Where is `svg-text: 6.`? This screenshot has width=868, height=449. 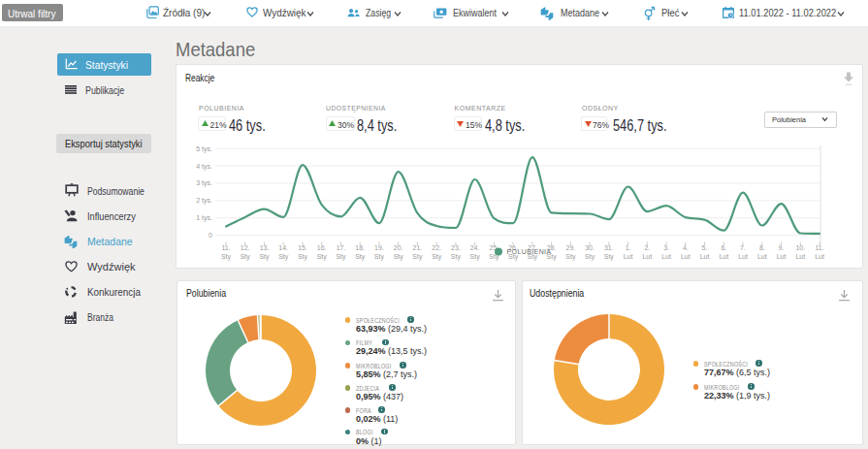 svg-text: 6. is located at coordinates (723, 248).